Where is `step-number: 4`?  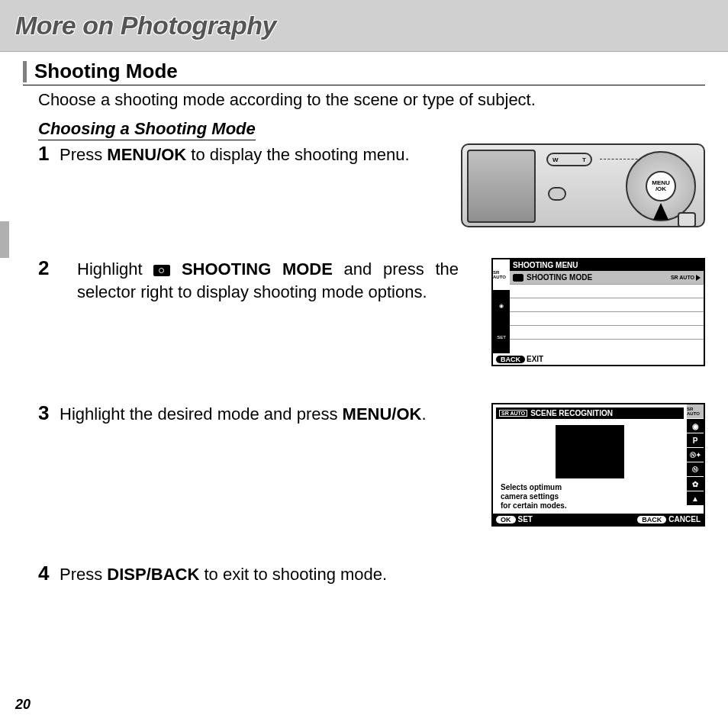 step-number: 4 is located at coordinates (49, 573).